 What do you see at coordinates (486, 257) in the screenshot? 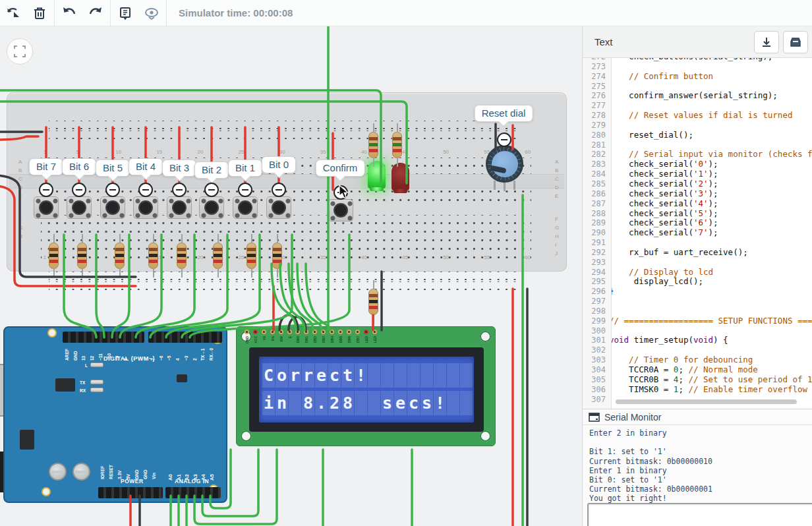
I see `column-number: 55` at bounding box center [486, 257].